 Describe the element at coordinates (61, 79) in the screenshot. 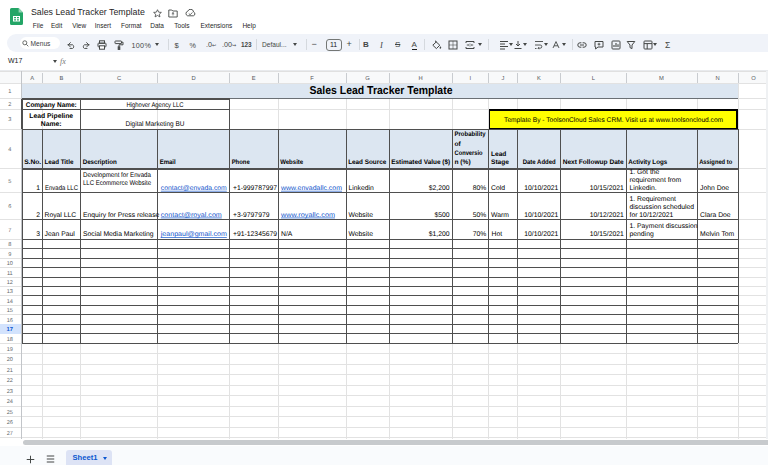

I see `svg-text: B` at that location.